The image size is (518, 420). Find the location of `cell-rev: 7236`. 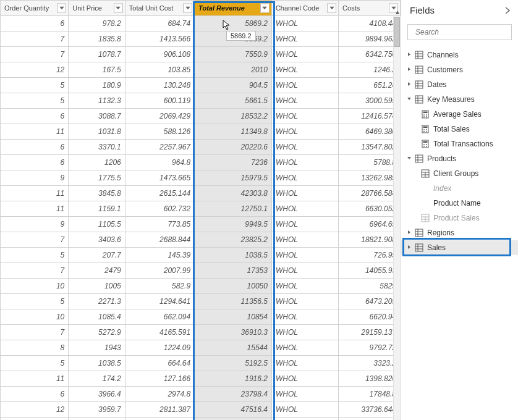

cell-rev: 7236 is located at coordinates (234, 163).